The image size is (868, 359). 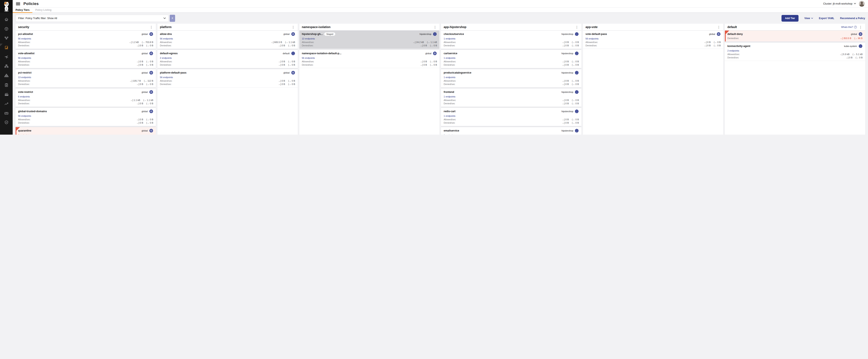 What do you see at coordinates (31, 4) in the screenshot?
I see `page-title: Policies` at bounding box center [31, 4].